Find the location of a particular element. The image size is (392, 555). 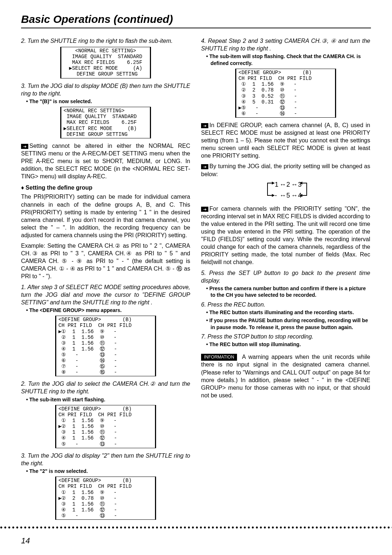

footer-dots: ••••••••••••••••••••••••••••••••••••••••… is located at coordinates (196, 527).